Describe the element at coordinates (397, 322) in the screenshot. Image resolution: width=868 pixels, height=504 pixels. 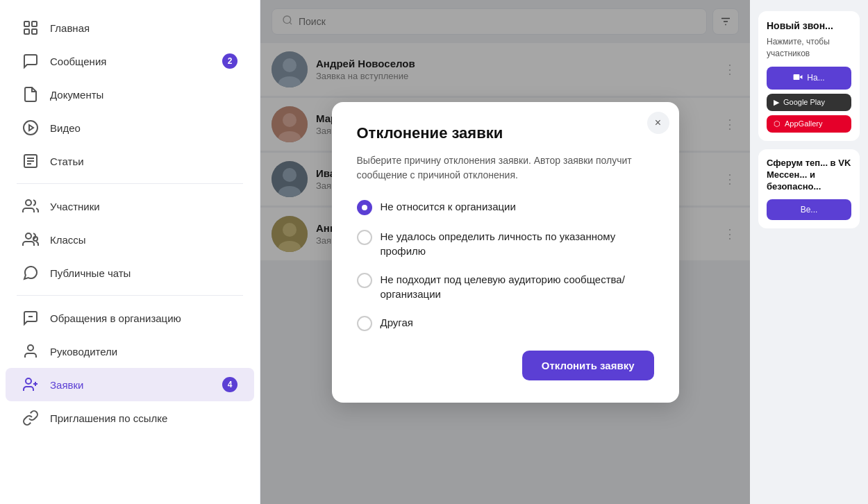
I see `radio-label-4: Другая` at that location.